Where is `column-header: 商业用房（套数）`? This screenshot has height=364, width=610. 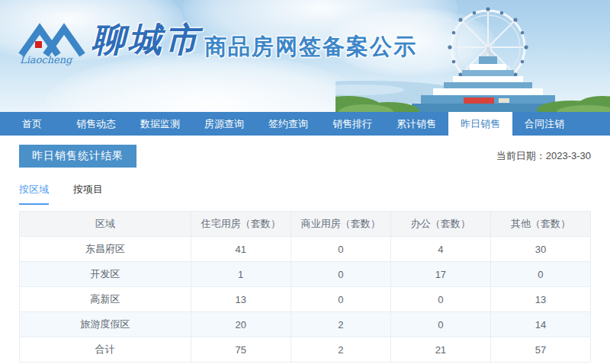
column-header: 商业用房（套数） is located at coordinates (340, 224).